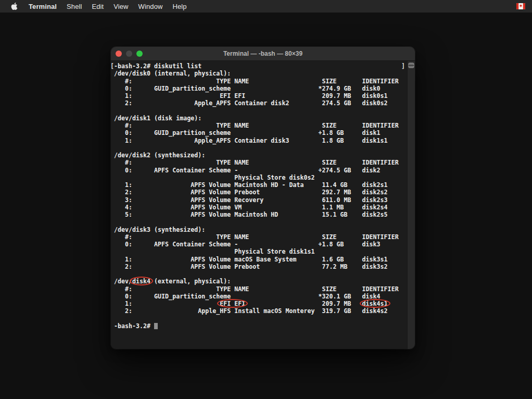 The image size is (532, 399). I want to click on terminal-line: 0: GUID_partition_scheme *320.1 GB disk4, so click(260, 296).